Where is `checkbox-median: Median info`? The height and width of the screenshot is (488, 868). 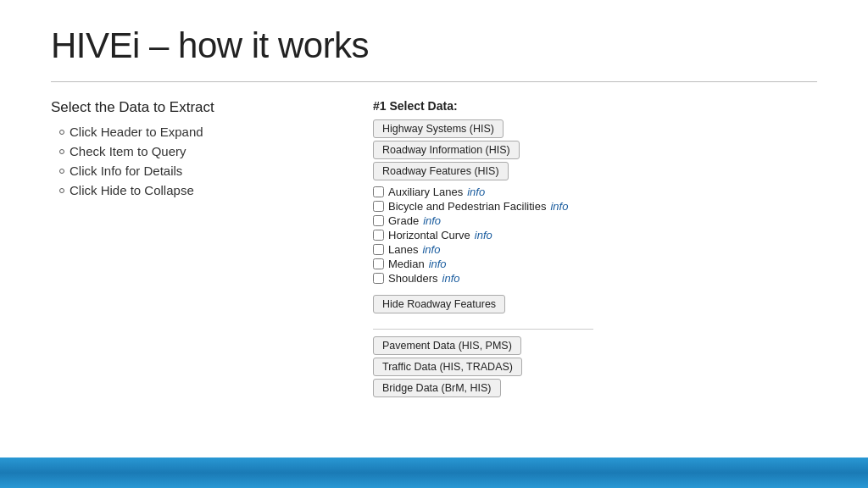 checkbox-median: Median info is located at coordinates (595, 264).